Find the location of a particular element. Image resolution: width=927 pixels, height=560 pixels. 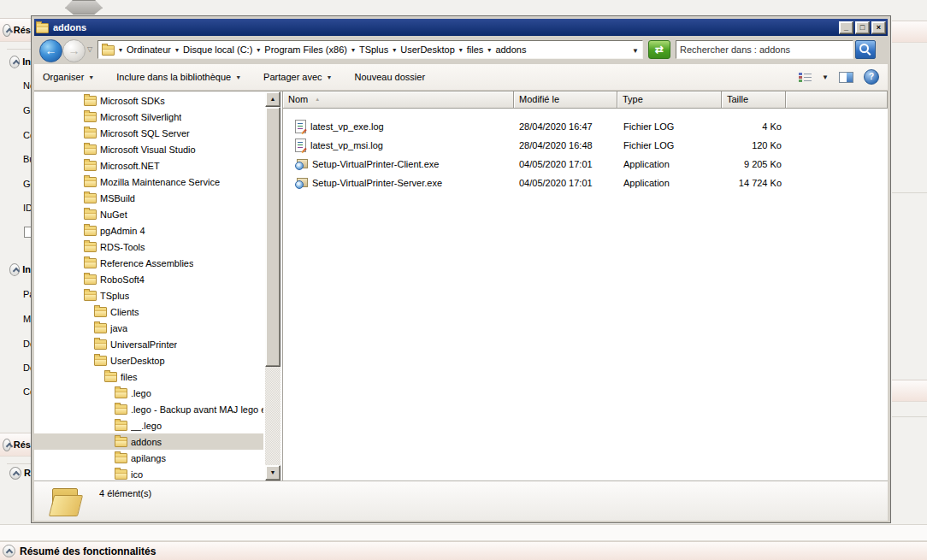

toolbar-item: Nouveau dossier is located at coordinates (390, 77).